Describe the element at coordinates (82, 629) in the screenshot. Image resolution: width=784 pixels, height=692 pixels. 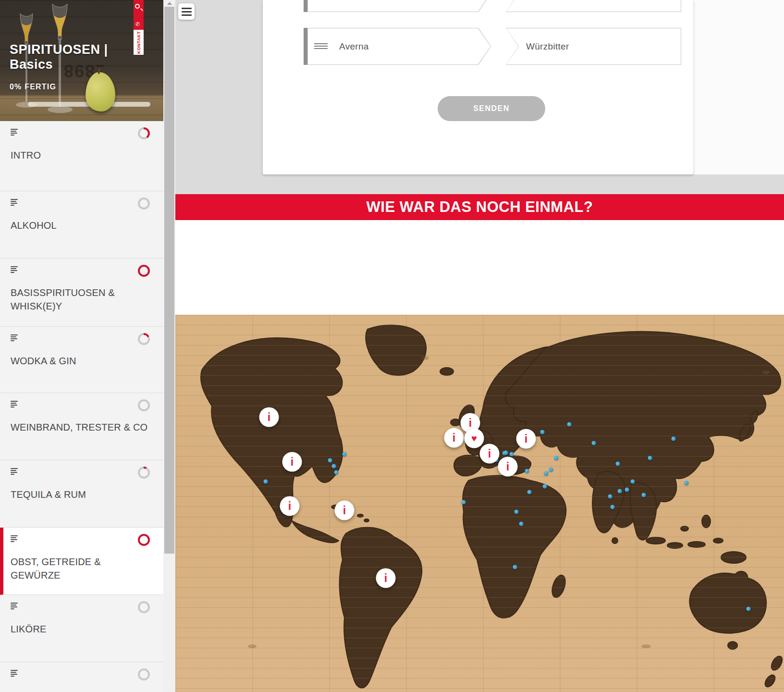
I see `sidebar-item-likoere: LIKÖRE` at that location.